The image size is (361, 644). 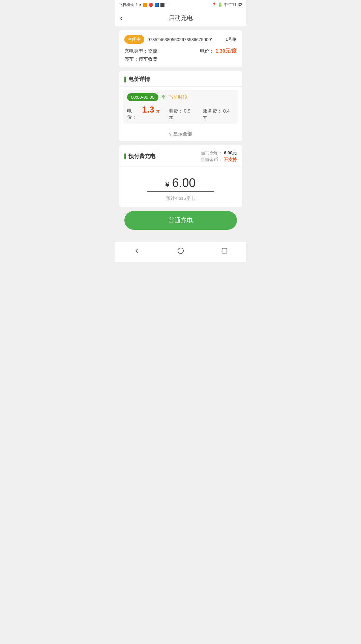 What do you see at coordinates (148, 59) in the screenshot?
I see `parking-value: 停车收费` at bounding box center [148, 59].